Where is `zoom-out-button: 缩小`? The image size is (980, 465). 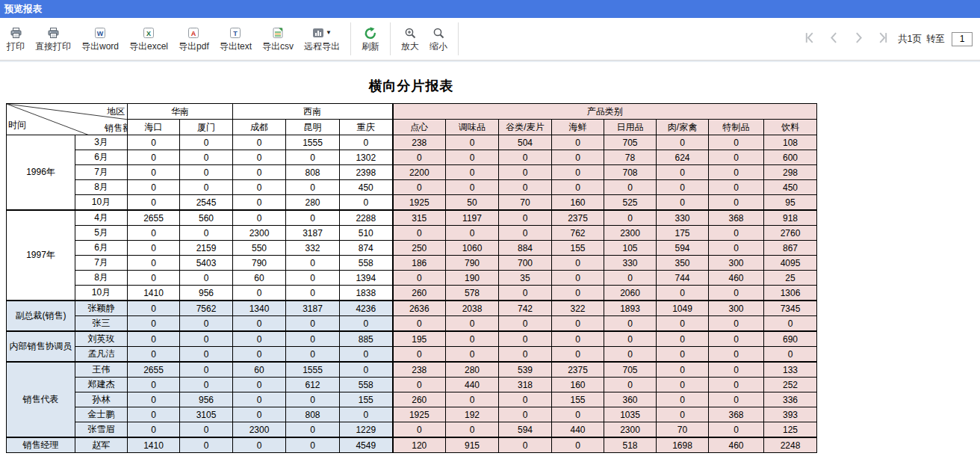 zoom-out-button: 缩小 is located at coordinates (438, 39).